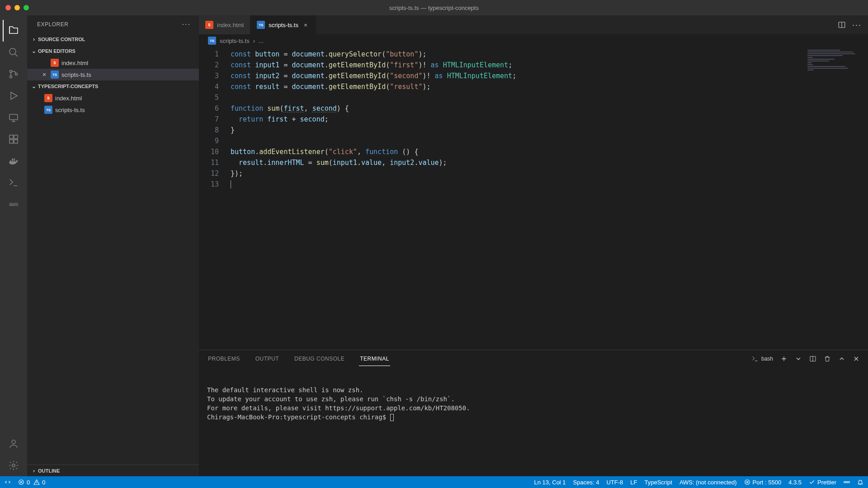  What do you see at coordinates (615, 483) in the screenshot?
I see `encoding: UTF-8` at bounding box center [615, 483].